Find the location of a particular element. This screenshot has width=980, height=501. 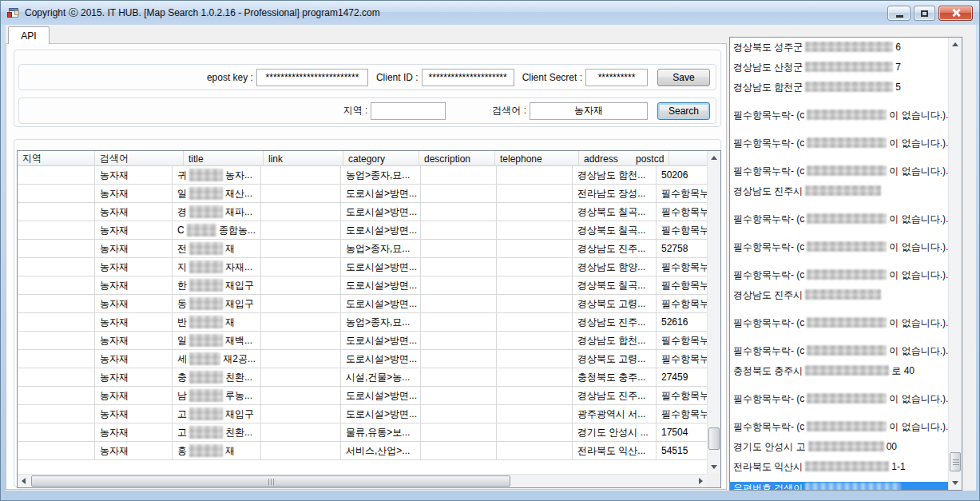

log-item: 충청북도 충주시로 40 is located at coordinates (840, 371).